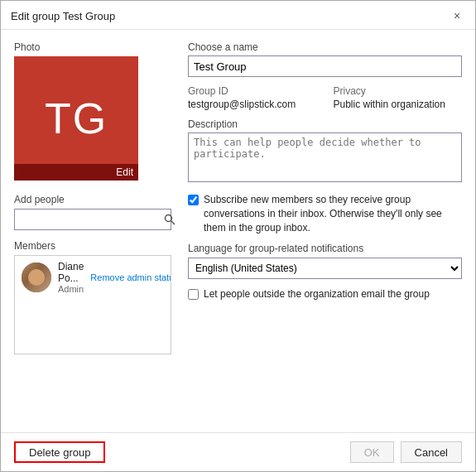 This screenshot has width=476, height=472. What do you see at coordinates (325, 295) in the screenshot?
I see `outside-email-checkbox-row: Let people outside the organization emai…` at bounding box center [325, 295].